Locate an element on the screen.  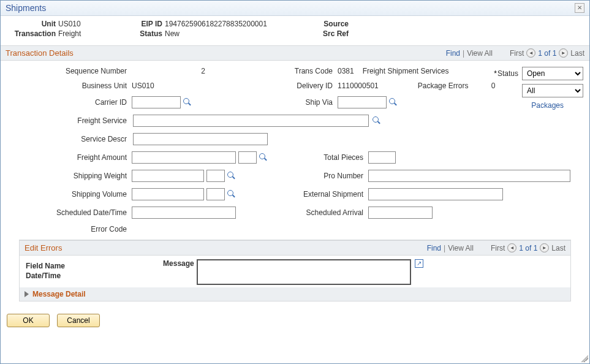
find-link: Find is located at coordinates (453, 53).